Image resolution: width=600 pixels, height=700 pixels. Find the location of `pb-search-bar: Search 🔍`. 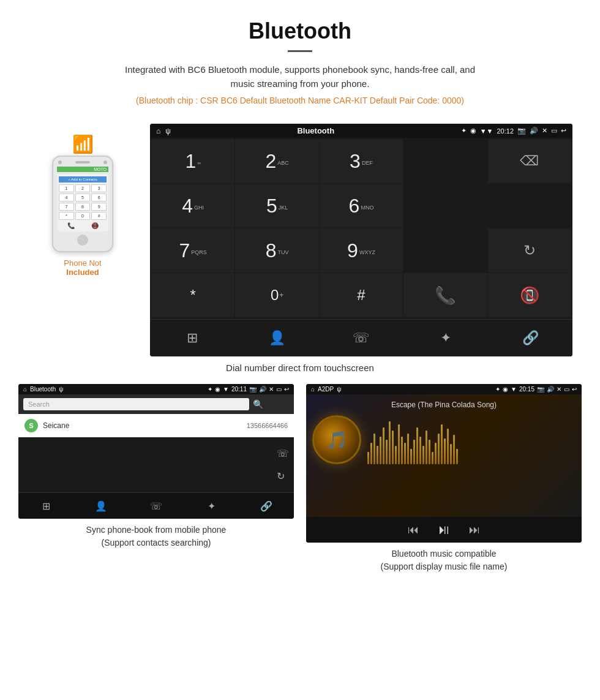

pb-search-bar: Search 🔍 is located at coordinates (156, 404).